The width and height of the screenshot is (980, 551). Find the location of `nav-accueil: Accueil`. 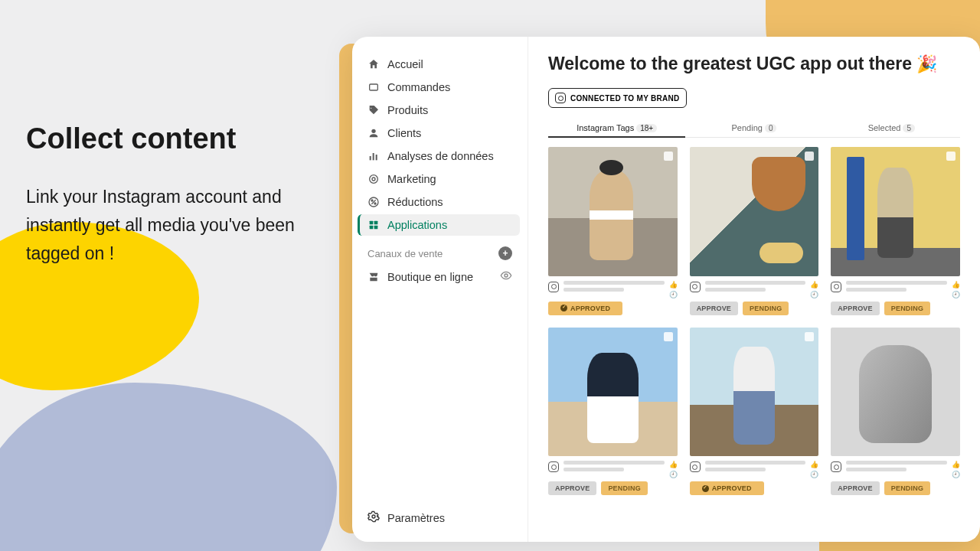

nav-accueil: Accueil is located at coordinates (439, 64).